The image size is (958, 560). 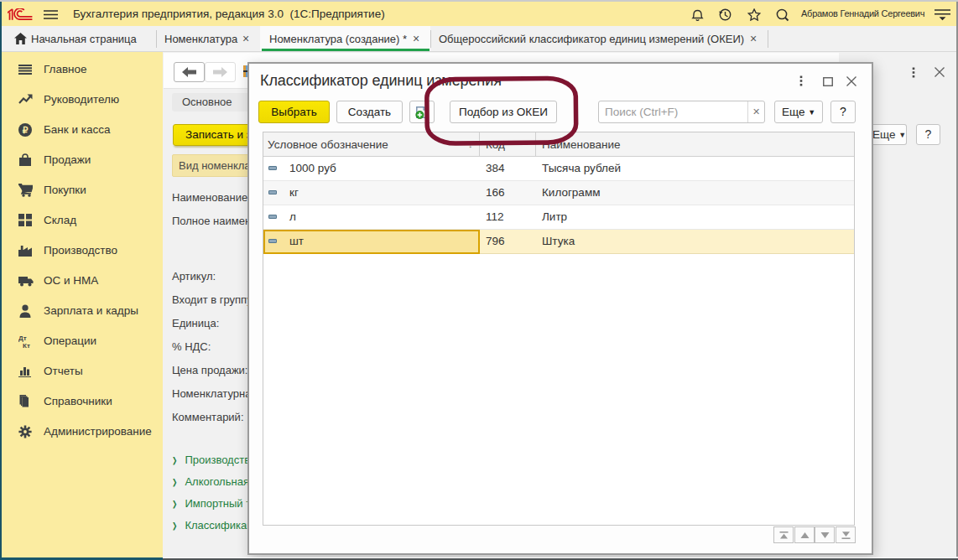 I want to click on svg-text: Кт, so click(x=27, y=345).